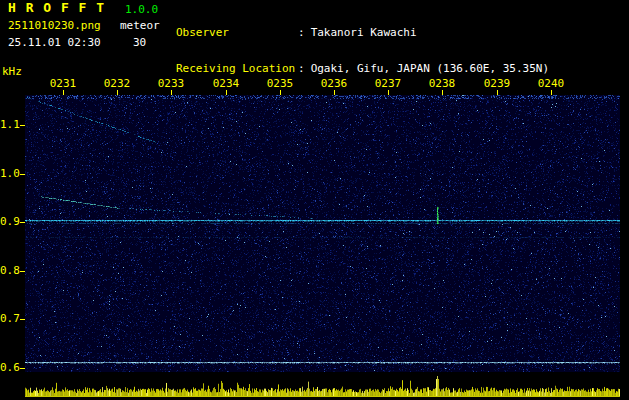 Image resolution: width=629 pixels, height=400 pixels. Describe the element at coordinates (10, 222) in the screenshot. I see `y-tick-label: 0.9` at that location.